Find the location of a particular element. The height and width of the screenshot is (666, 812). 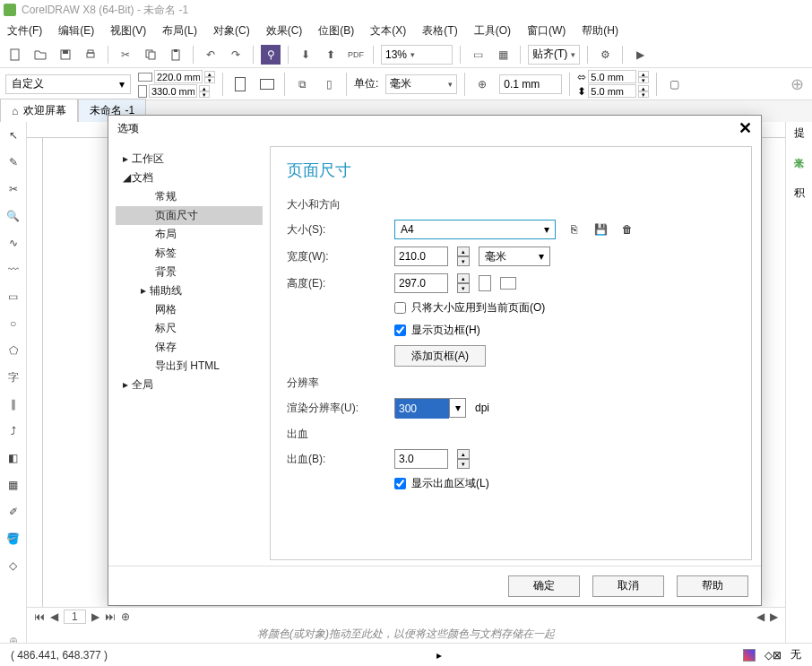

page-height-input is located at coordinates (173, 91).